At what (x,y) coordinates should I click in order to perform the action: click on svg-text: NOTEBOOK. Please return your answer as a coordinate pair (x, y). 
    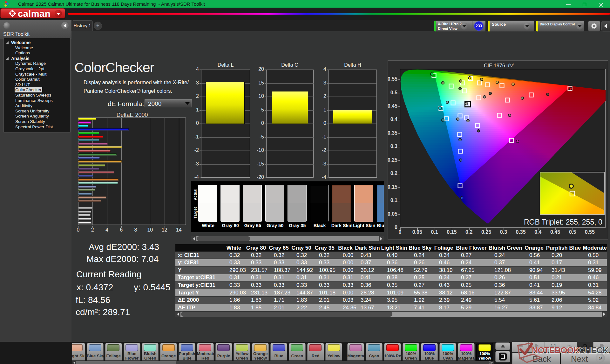
    Looking at the image, I should click on (556, 350).